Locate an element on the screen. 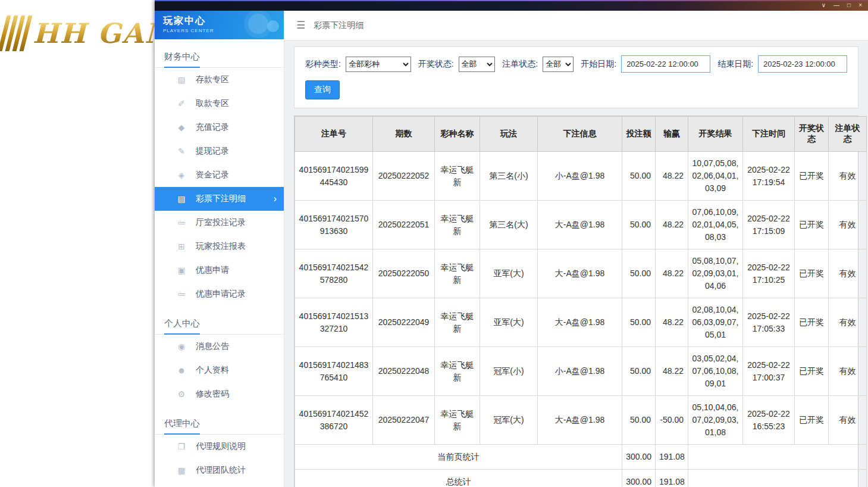 The width and height of the screenshot is (868, 487). table-row: 40156917402151332721020250222049幸运飞艇新亚军(… is located at coordinates (581, 323).